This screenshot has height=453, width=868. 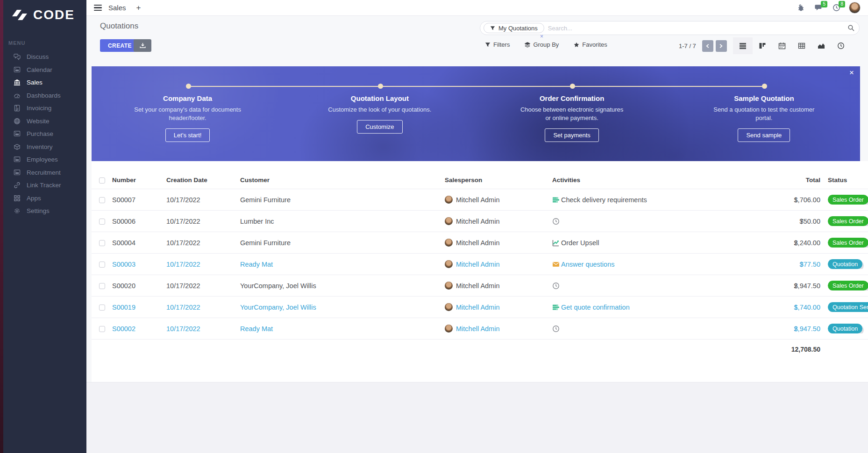 What do you see at coordinates (43, 147) in the screenshot?
I see `sidebar-item-inventory: Inventory` at bounding box center [43, 147].